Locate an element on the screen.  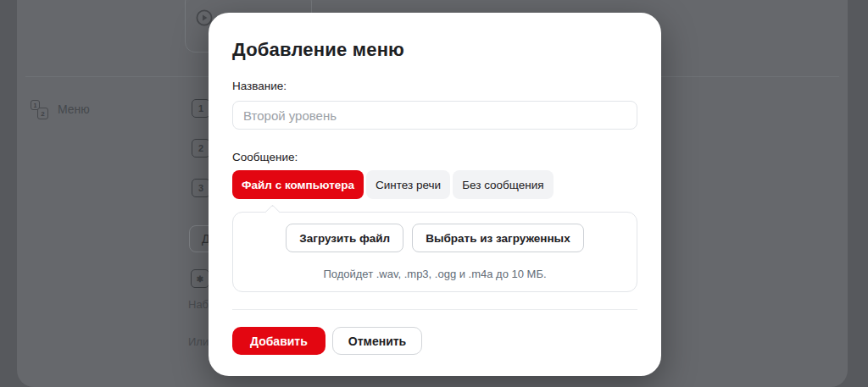
level-2-square: 2 is located at coordinates (42, 113).